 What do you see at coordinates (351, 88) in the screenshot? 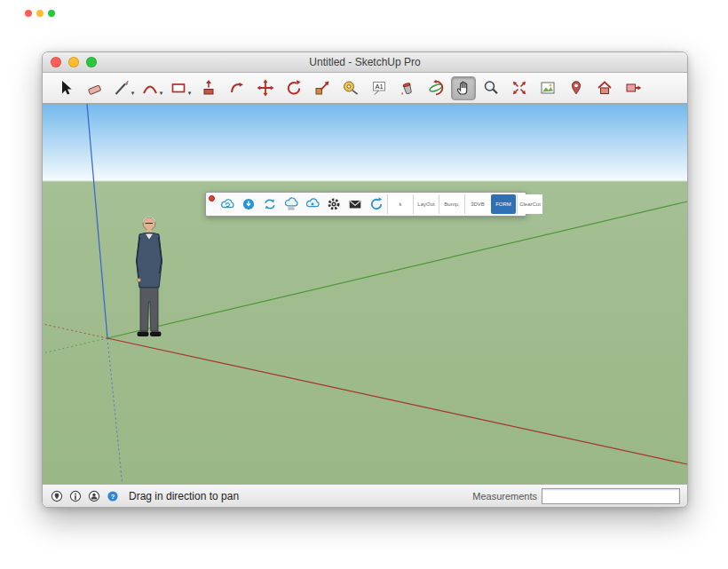
I see `tape-measure-icon` at bounding box center [351, 88].